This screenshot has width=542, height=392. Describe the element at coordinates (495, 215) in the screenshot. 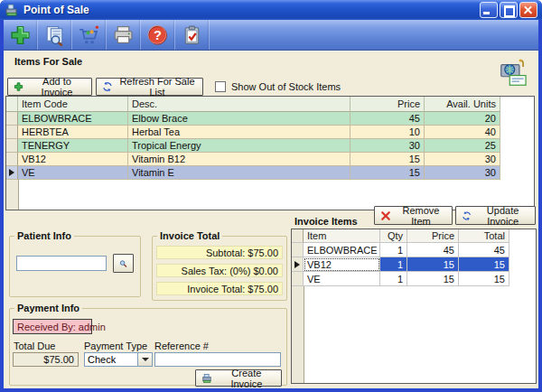

I see `update-invoice-button: Update Invoice` at that location.